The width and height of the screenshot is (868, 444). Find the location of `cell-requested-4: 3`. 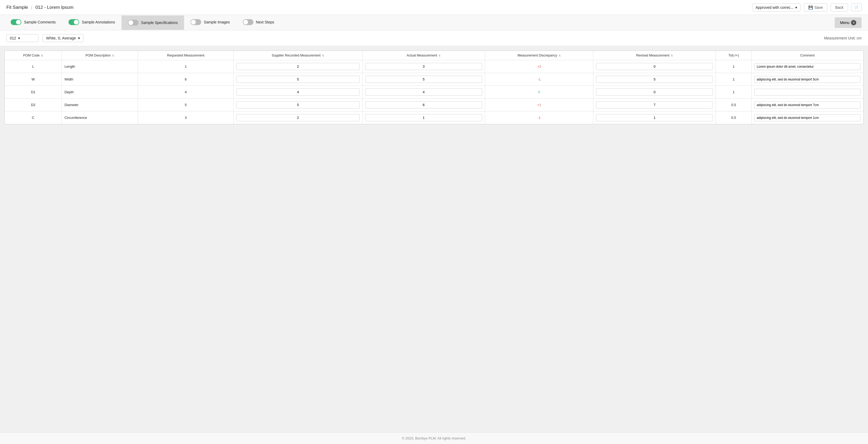

cell-requested-4: 3 is located at coordinates (186, 118).